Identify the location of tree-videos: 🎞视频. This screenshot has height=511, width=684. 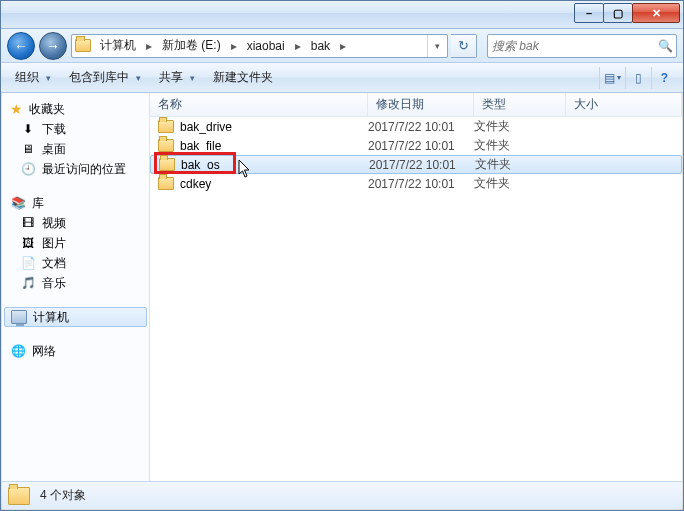
(76, 223).